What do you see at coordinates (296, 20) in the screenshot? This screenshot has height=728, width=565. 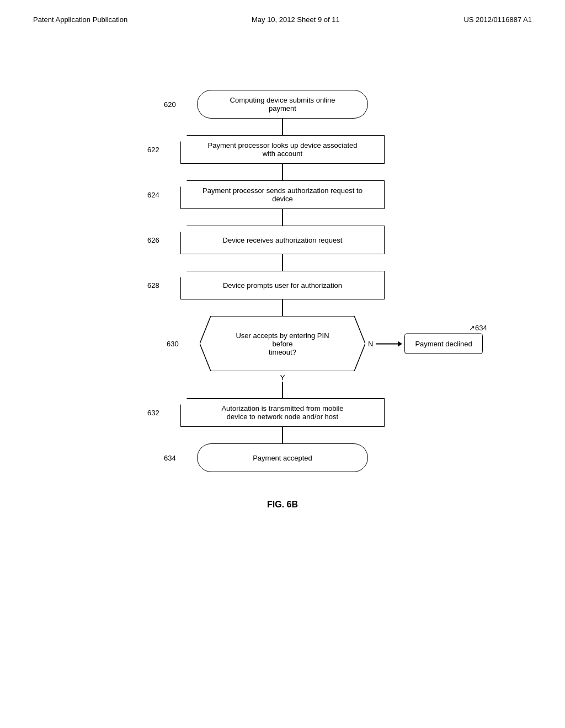 I see `header-center: May 10, 2012 Sheet 9 of 11` at bounding box center [296, 20].